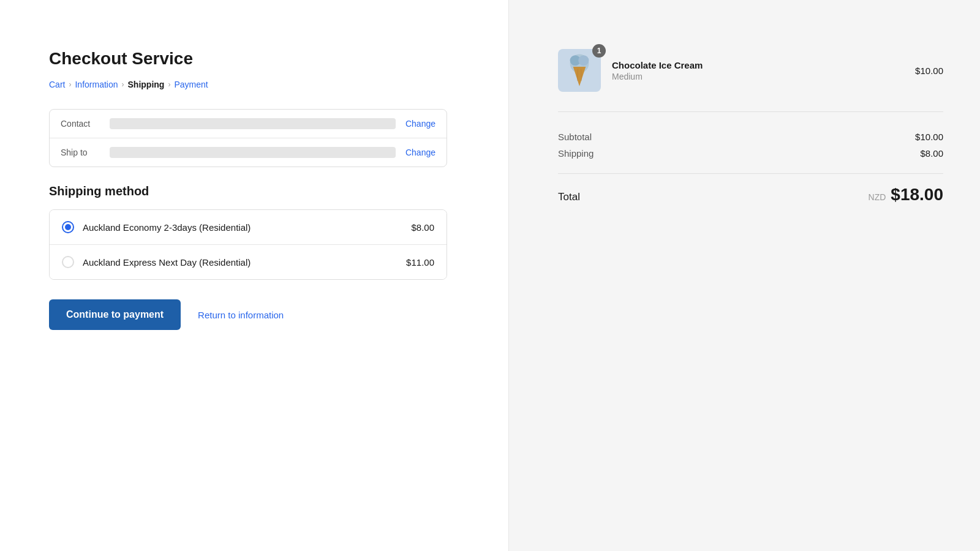 Image resolution: width=980 pixels, height=551 pixels. I want to click on shipping-section-title: Shipping method, so click(248, 191).